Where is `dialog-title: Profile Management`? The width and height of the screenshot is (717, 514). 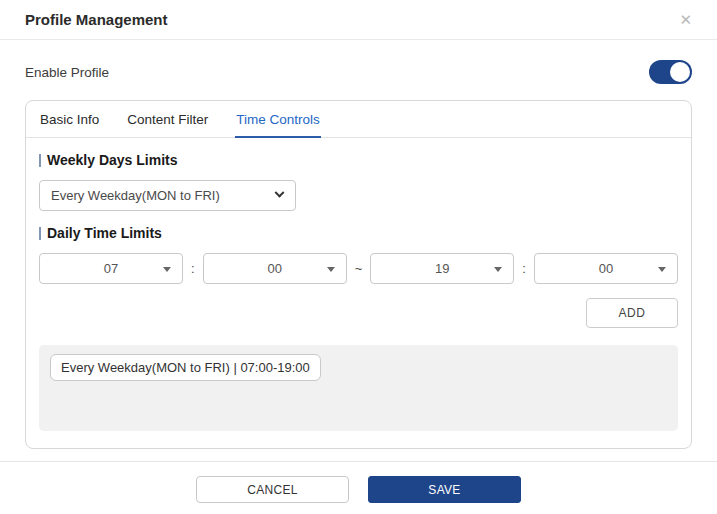 dialog-title: Profile Management is located at coordinates (96, 20).